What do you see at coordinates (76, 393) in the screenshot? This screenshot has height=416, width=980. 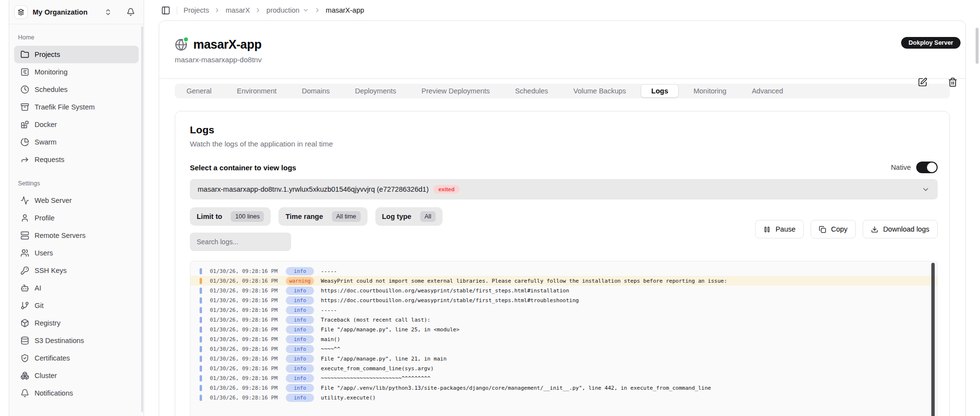 I see `sidebar-item-notifications: Notifications` at bounding box center [76, 393].